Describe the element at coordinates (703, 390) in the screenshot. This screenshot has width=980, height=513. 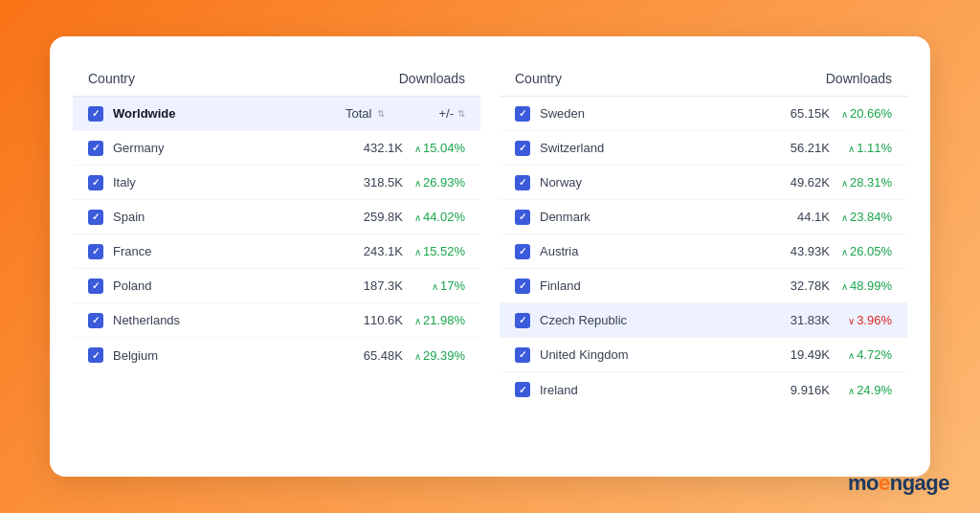
I see `table-row: Ireland 9.916K 24.9%` at that location.